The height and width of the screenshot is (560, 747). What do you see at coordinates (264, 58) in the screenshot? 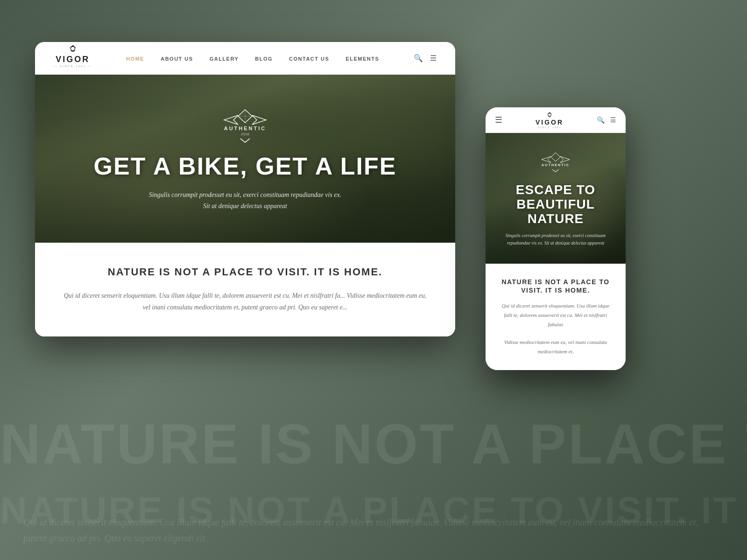
I see `nav-item-blog: BLOG` at bounding box center [264, 58].